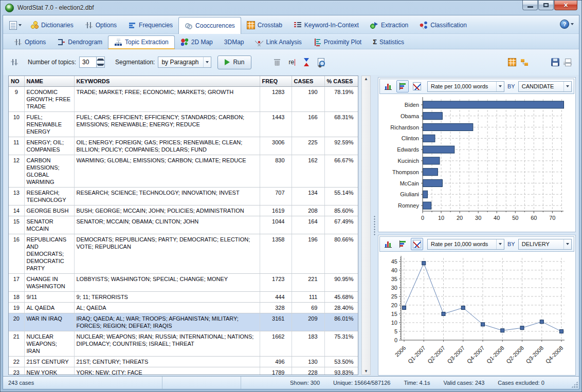  Describe the element at coordinates (476, 354) in the screenshot. I see `x-tick-label: Q4-2007` at that location.